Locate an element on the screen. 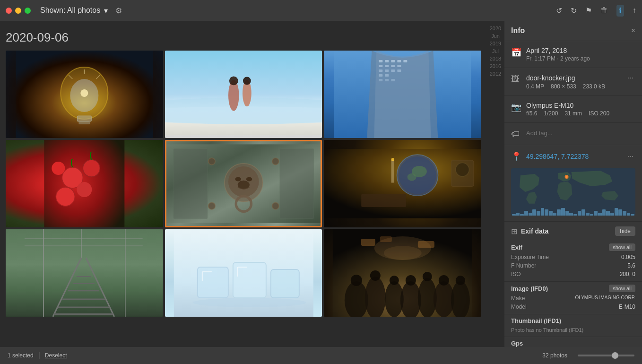 The height and width of the screenshot is (364, 642). exif-ifd0-show-all-button: show all is located at coordinates (622, 288).